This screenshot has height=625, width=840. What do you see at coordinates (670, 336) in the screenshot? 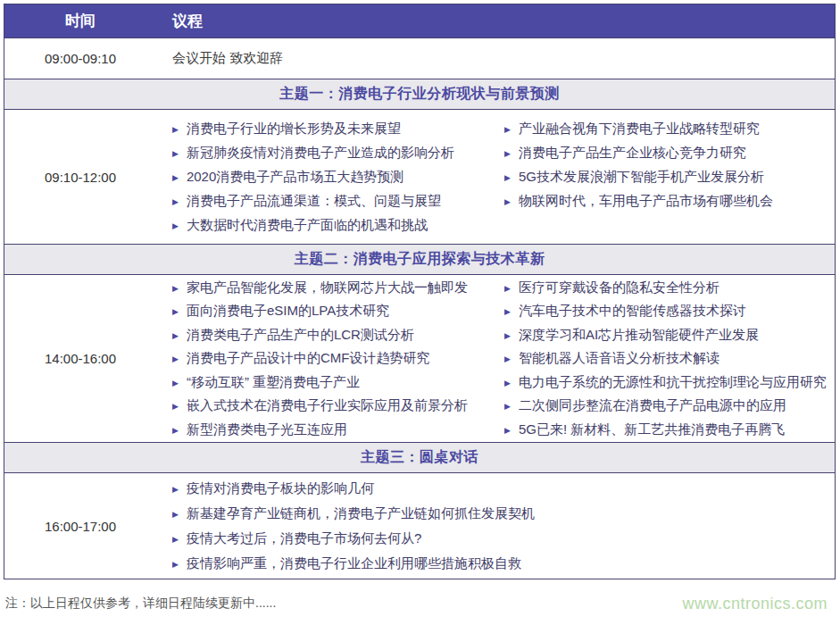
I see `agenda-item: ▶深度学习和AI芯片推动智能硬件产业发展` at bounding box center [670, 336].